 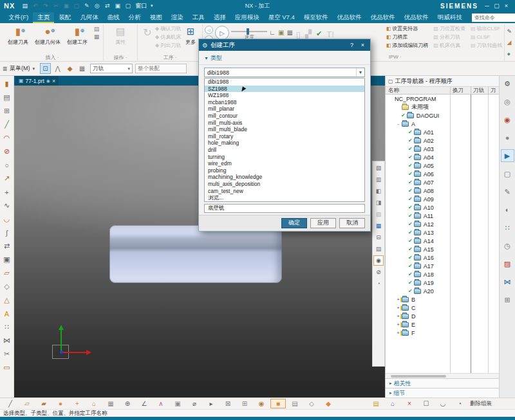 I want to click on type-option: turning, so click(x=285, y=157).